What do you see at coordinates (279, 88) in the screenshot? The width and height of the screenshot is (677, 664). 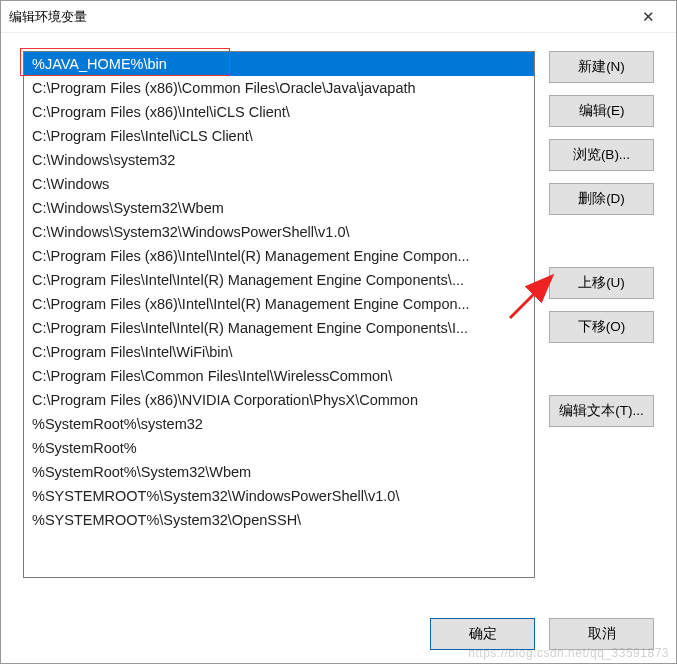 I see `list-item: C:\Program Files (x86)\Common Files\Orac…` at bounding box center [279, 88].